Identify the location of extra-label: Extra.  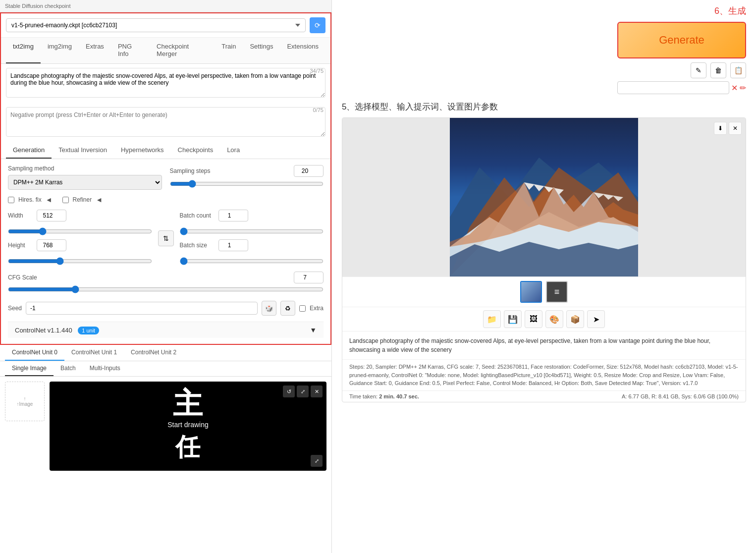
(317, 308).